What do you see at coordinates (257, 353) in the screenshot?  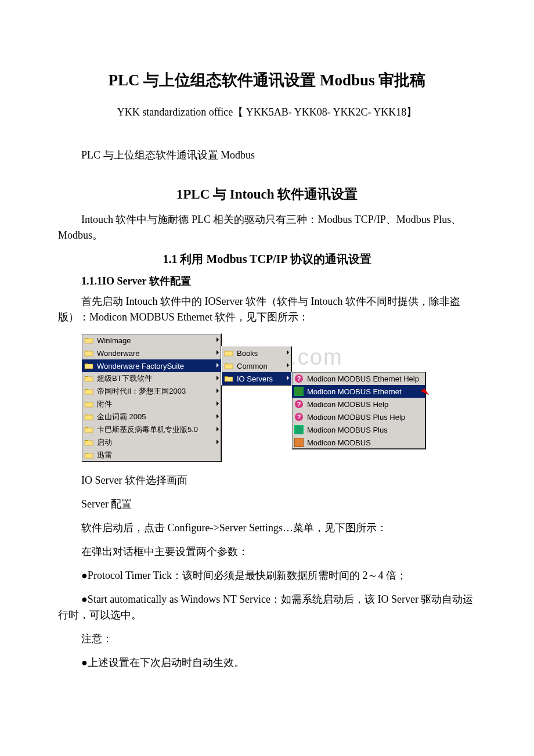 I see `factorysuite-menu-item: Books` at bounding box center [257, 353].